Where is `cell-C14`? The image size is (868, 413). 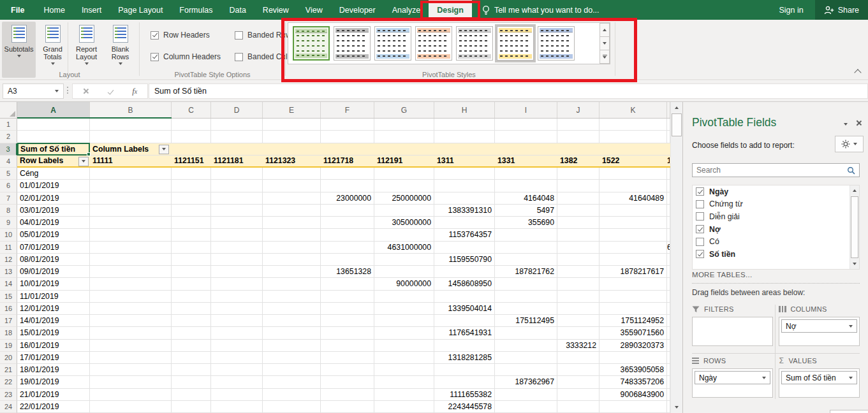
cell-C14 is located at coordinates (191, 284).